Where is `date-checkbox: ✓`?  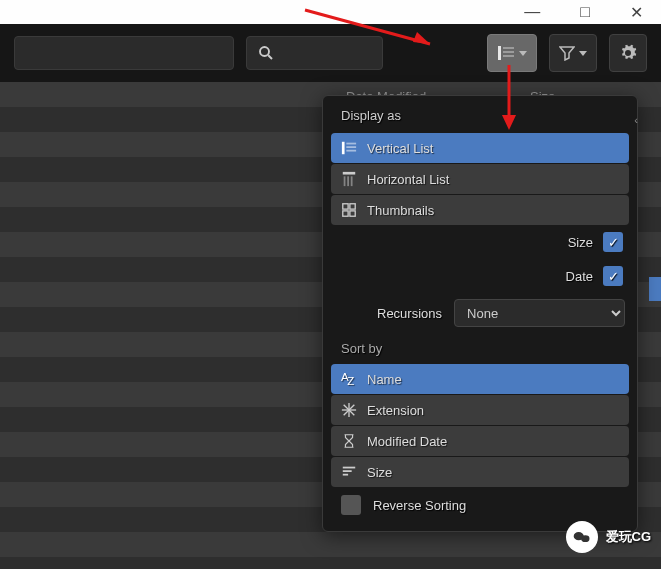
date-checkbox: ✓ is located at coordinates (613, 276).